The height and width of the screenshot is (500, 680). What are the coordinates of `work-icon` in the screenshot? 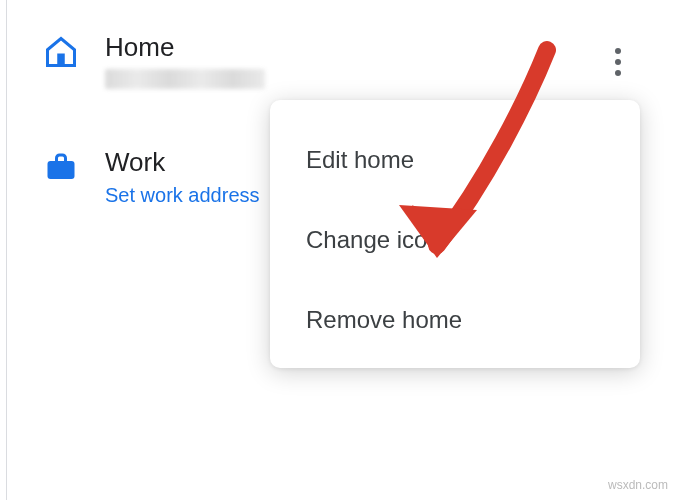 It's located at (61, 167).